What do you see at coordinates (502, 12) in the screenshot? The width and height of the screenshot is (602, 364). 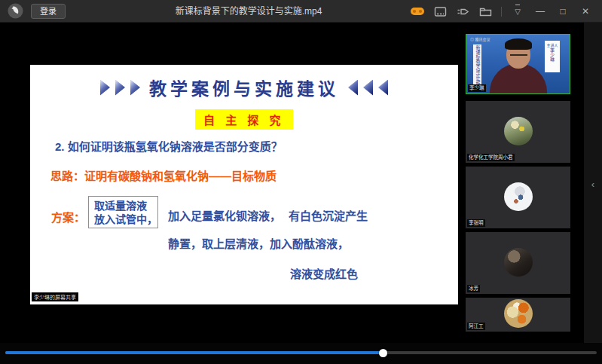 I see `titlebar-separator` at bounding box center [502, 12].